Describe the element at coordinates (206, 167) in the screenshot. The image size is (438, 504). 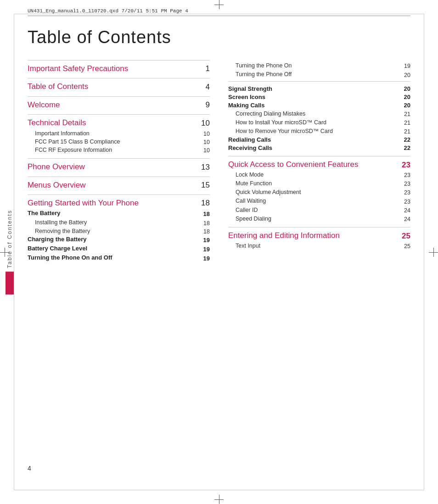
I see `phone-overview-num: 13` at that location.